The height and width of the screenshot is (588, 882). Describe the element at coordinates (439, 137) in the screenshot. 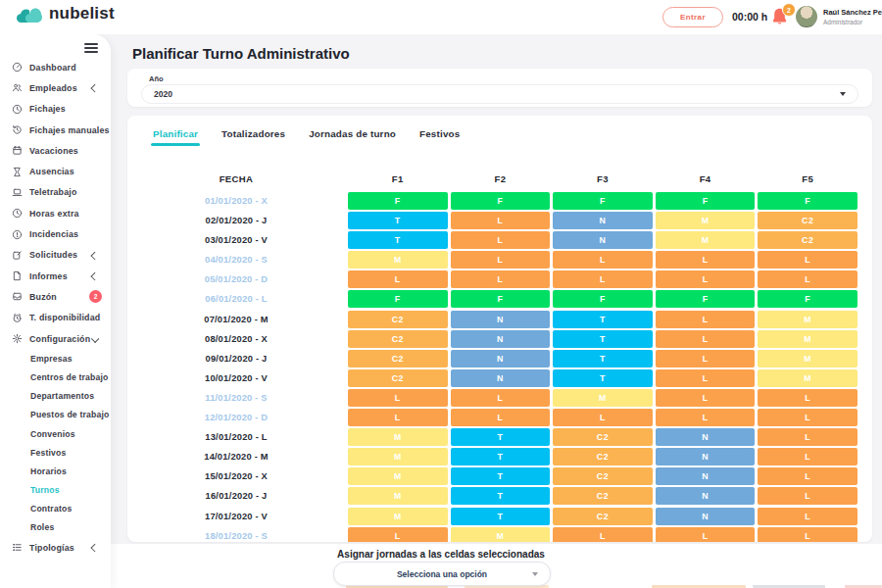

I see `tab-festivos: Festivos` at that location.